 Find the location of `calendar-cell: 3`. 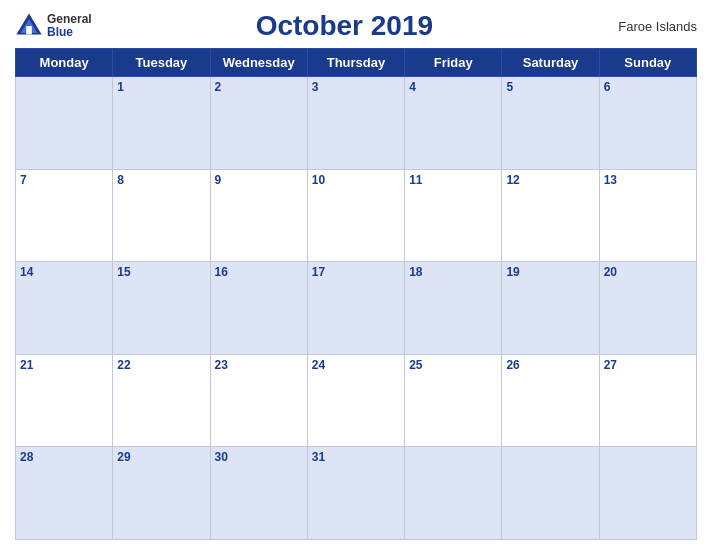

calendar-cell: 3 is located at coordinates (356, 124).